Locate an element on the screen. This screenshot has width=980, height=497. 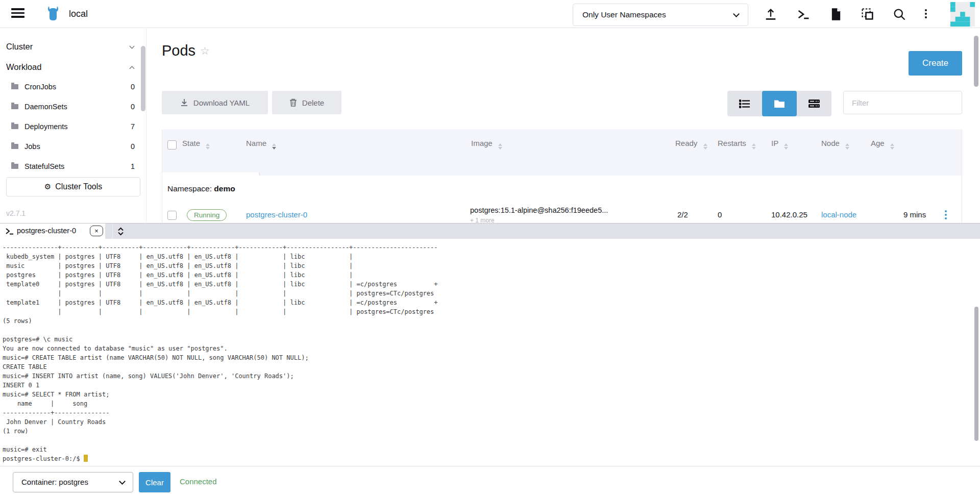
sidebar-scrollbar is located at coordinates (143, 79).